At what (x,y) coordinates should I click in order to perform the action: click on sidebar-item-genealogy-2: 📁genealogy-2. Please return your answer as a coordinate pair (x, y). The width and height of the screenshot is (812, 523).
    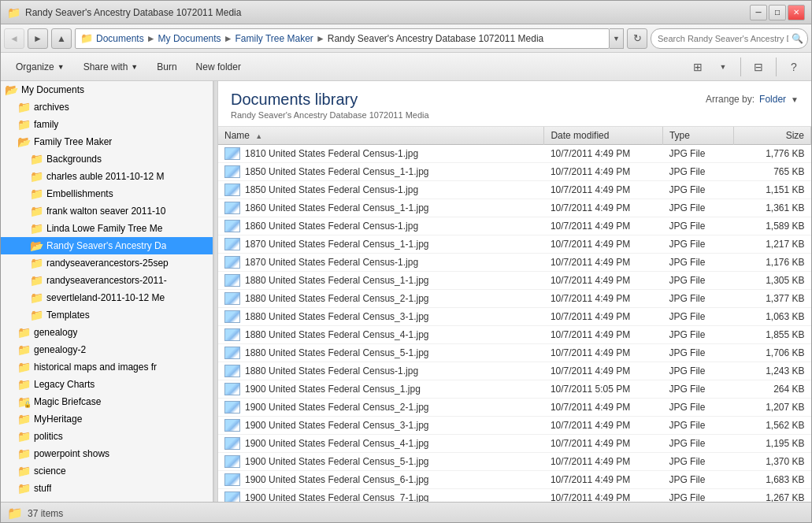
    Looking at the image, I should click on (107, 350).